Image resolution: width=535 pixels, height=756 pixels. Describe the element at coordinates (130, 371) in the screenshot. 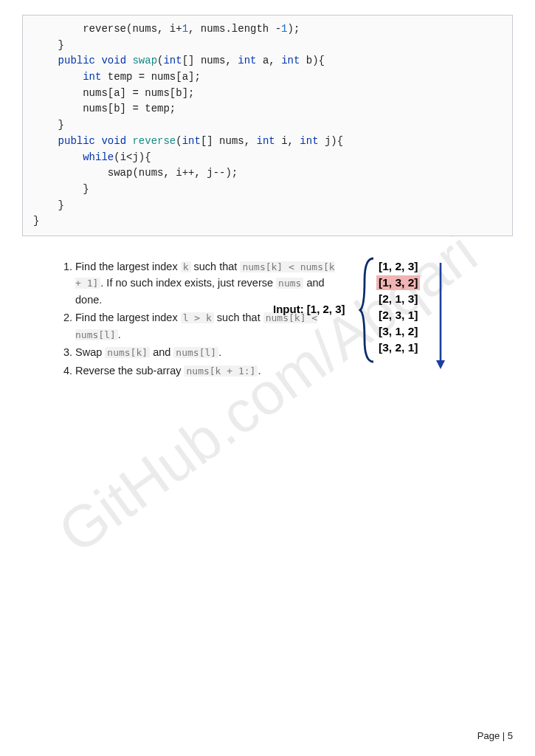

I see `t: Reverse the sub-array` at that location.